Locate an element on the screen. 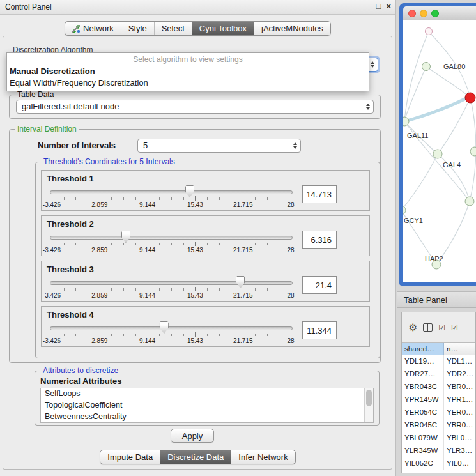 This screenshot has height=476, width=476. close-window-icon: × is located at coordinates (388, 6).